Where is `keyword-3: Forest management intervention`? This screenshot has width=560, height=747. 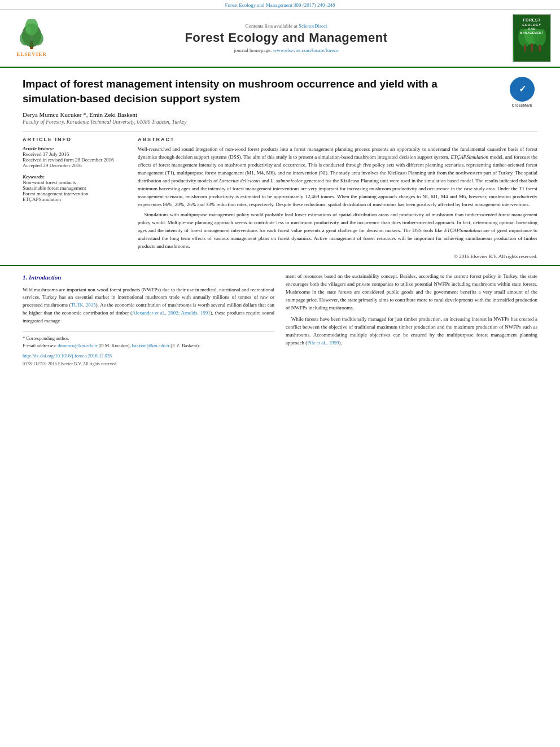 keyword-3: Forest management intervention is located at coordinates (73, 194).